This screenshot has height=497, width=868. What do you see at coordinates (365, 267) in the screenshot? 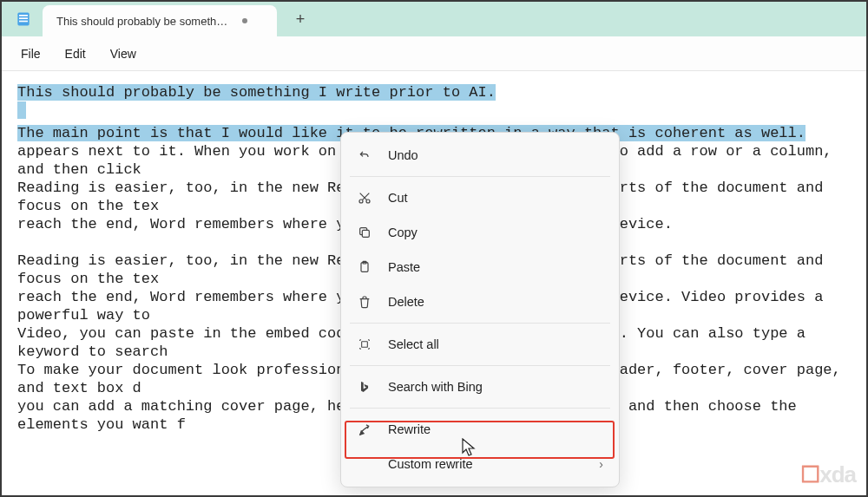
I see `paste-icon` at bounding box center [365, 267].